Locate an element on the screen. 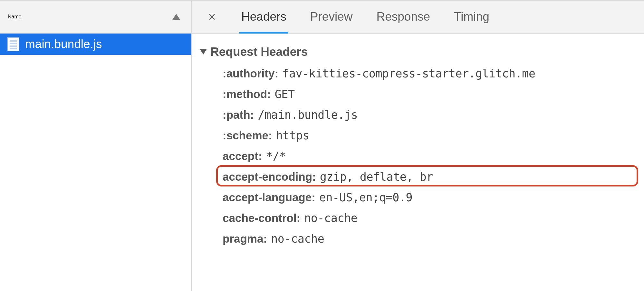 Image resolution: width=644 pixels, height=291 pixels. header-row: accept: */* is located at coordinates (428, 156).